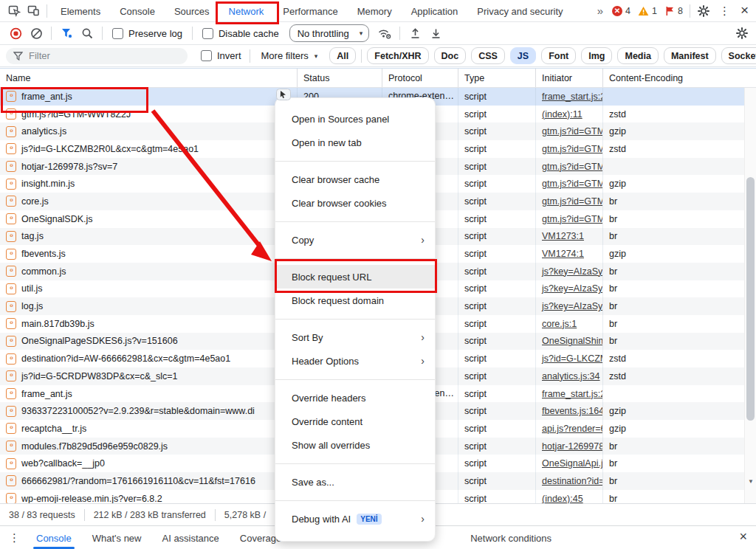 The height and width of the screenshot is (549, 756). Describe the element at coordinates (498, 219) in the screenshot. I see `request-type-cell: script` at that location.